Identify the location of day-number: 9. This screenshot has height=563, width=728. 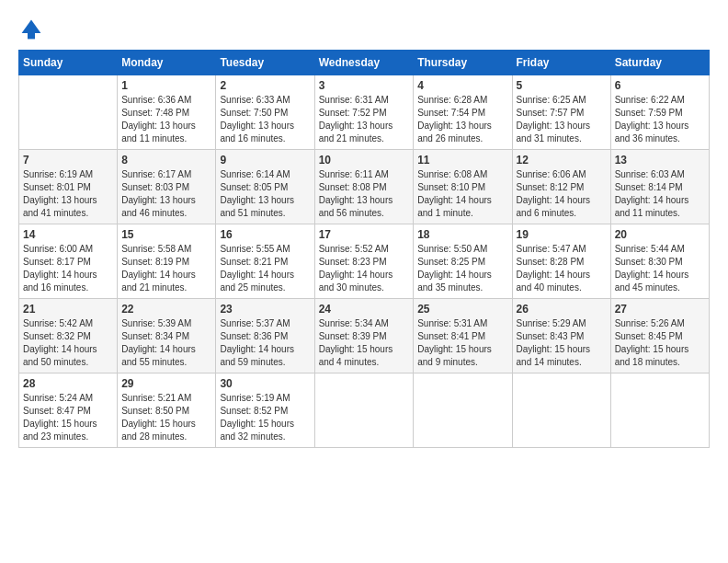
(265, 160).